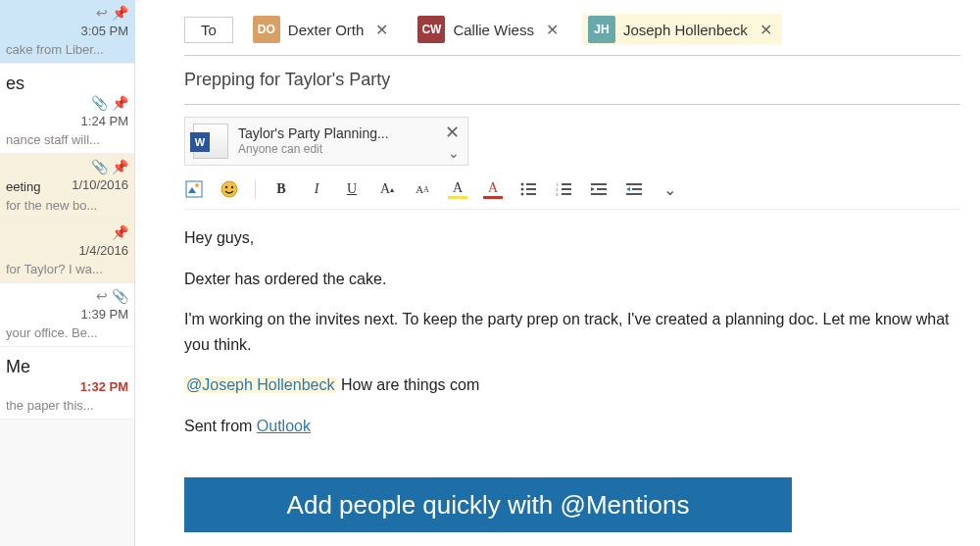 This screenshot has width=980, height=546. What do you see at coordinates (490, 29) in the screenshot?
I see `recipient-chip: CW Callie Wiess ✕` at bounding box center [490, 29].